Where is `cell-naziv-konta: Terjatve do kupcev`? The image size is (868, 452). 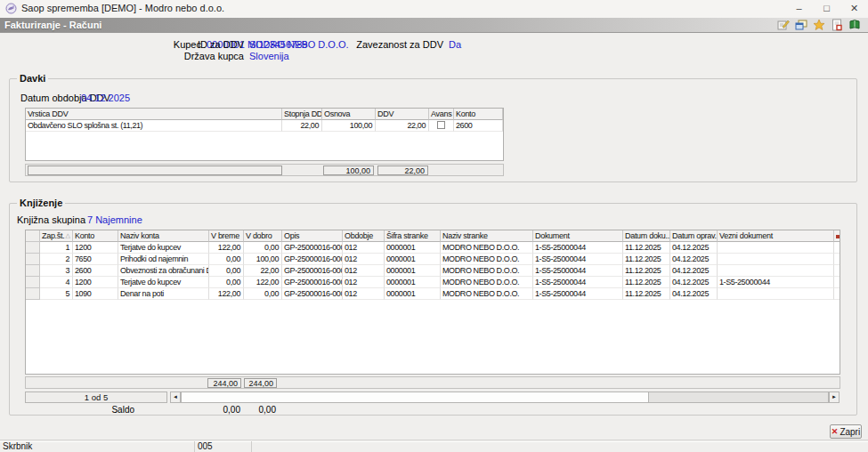
cell-naziv-konta: Terjatve do kupcev is located at coordinates (164, 247).